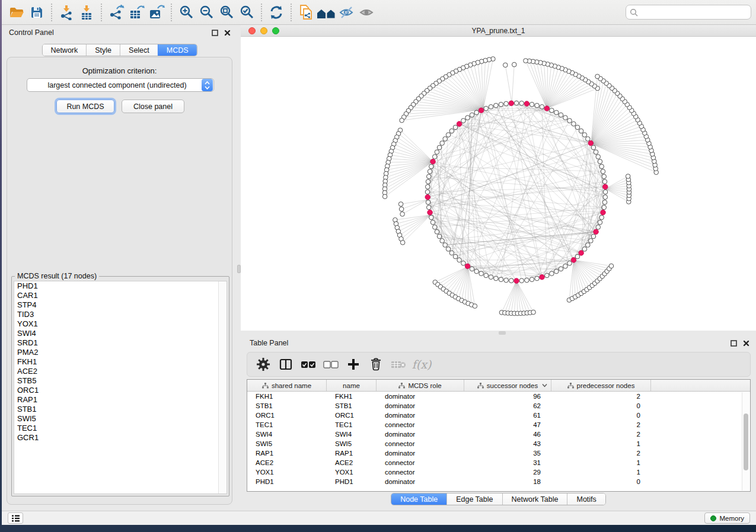 This screenshot has height=532, width=756. Describe the element at coordinates (352, 472) in the screenshot. I see `table-cell: YOX1` at that location.